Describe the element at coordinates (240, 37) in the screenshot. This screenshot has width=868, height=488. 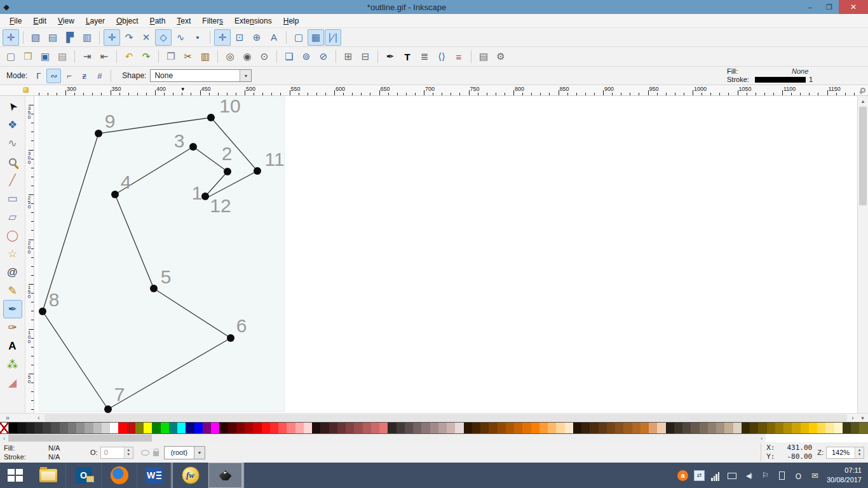
I see `snap-object-centers: ⊡` at that location.